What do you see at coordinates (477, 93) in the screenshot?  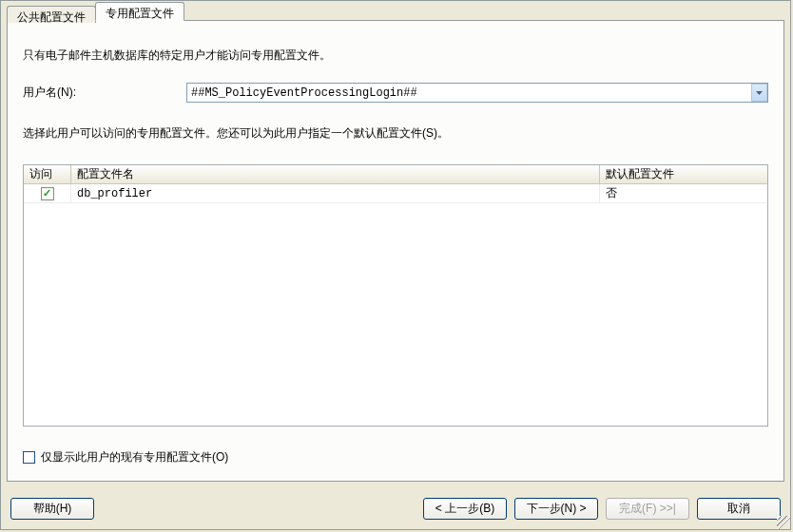 I see `username-dropdown: ##MS_PolicyEventProcessingLogin##` at bounding box center [477, 93].